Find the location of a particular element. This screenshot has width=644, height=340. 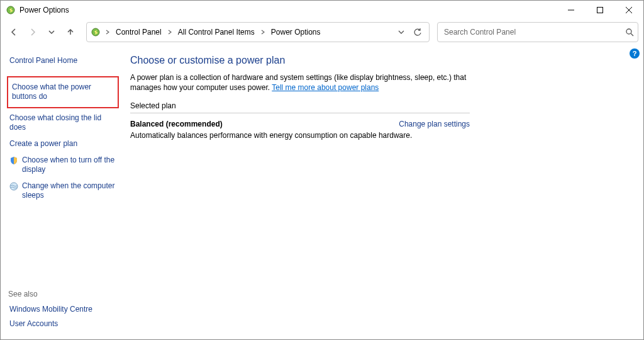

forward-button is located at coordinates (33, 32).